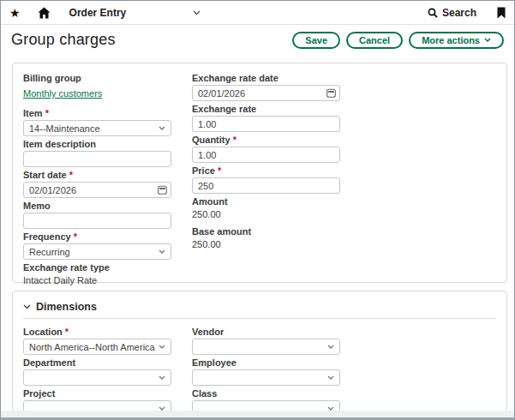  I want to click on frequency-select-value: Recurring, so click(50, 252).